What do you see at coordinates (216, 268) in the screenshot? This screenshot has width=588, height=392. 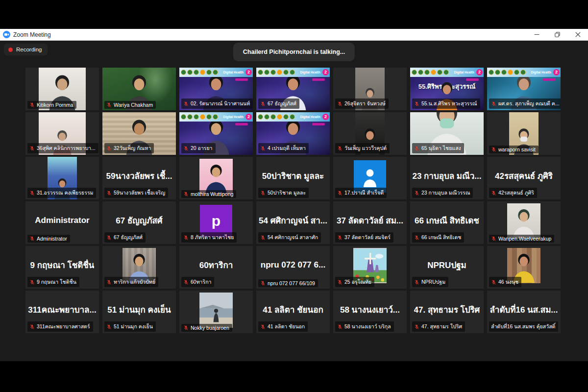 I see `participant-tile: 60ทาริกา 60ทาริกา` at bounding box center [216, 268].